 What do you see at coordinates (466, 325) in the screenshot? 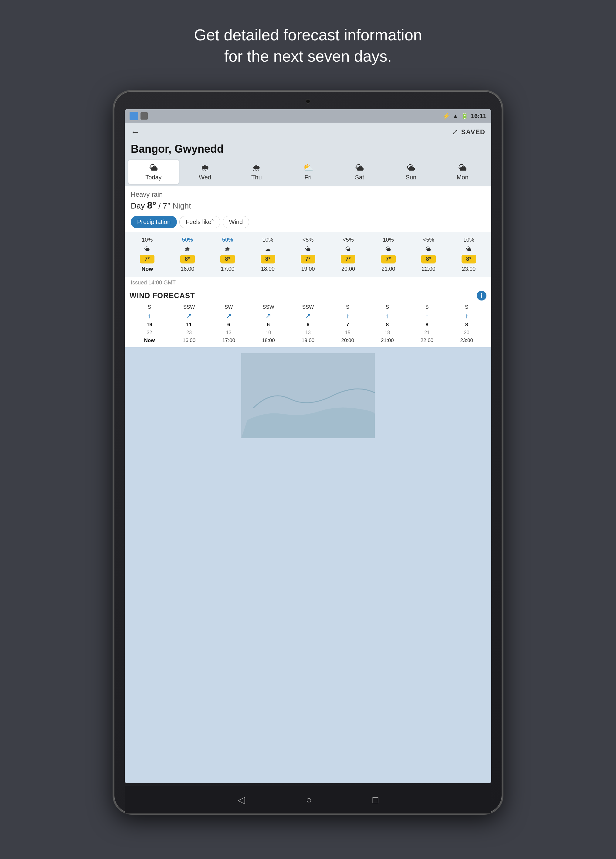
I see `speed-8: 8` at bounding box center [466, 325].